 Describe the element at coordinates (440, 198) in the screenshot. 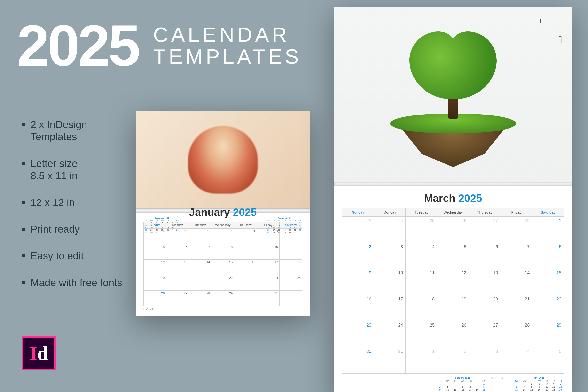

I see `month-name: March` at that location.